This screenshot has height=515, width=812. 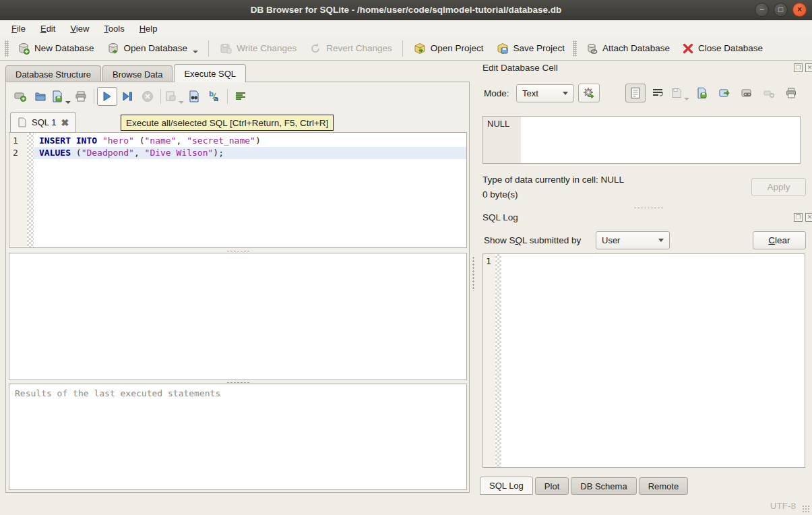 I want to click on open-new-tab-button, so click(x=20, y=96).